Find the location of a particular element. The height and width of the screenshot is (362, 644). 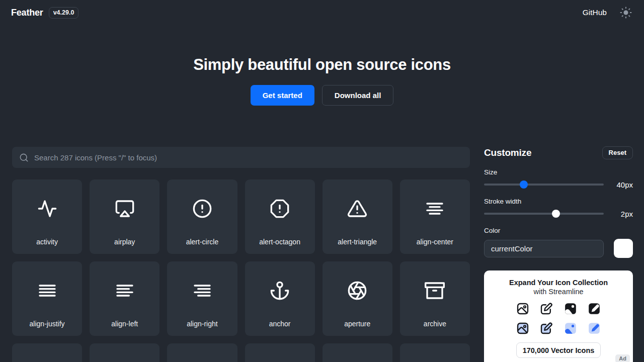

size-slider-thumb is located at coordinates (524, 185).